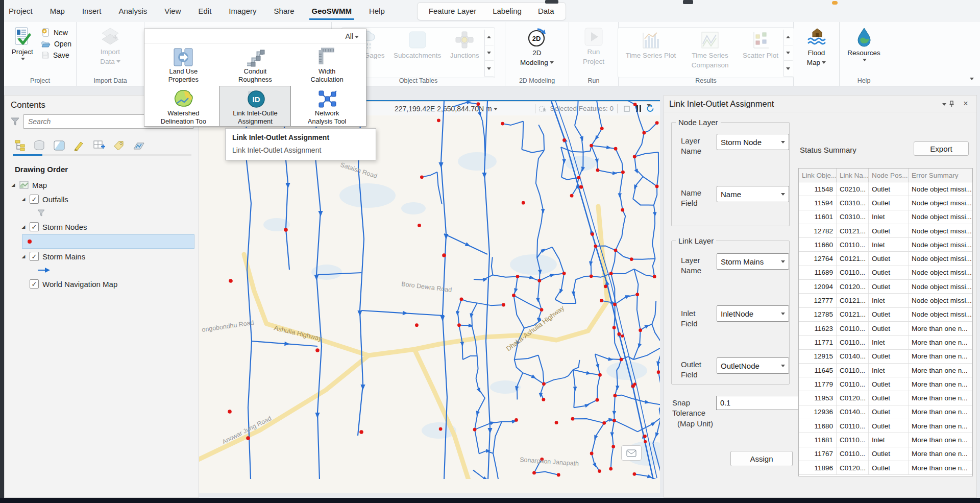  What do you see at coordinates (966, 104) in the screenshot?
I see `close-icon: ×` at bounding box center [966, 104].